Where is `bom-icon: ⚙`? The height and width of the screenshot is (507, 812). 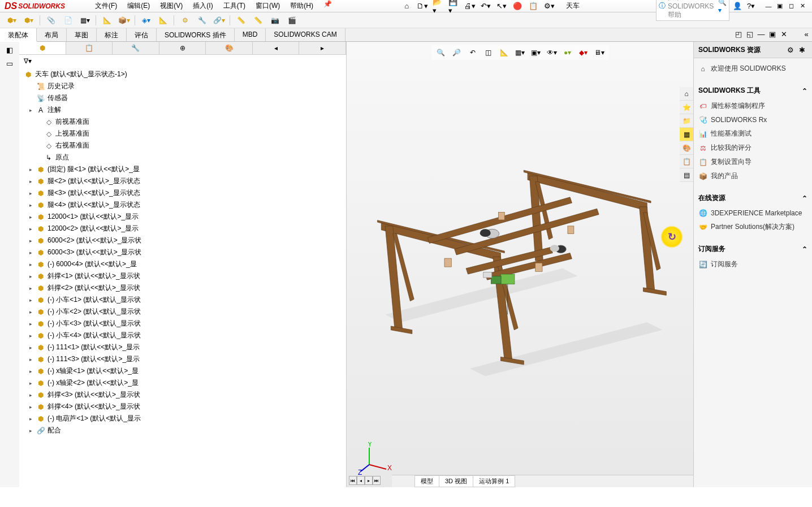 bom-icon: ⚙ is located at coordinates (185, 20).